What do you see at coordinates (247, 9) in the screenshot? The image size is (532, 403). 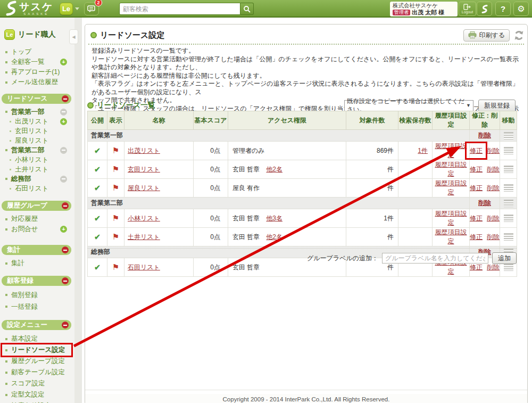 I see `search-button` at bounding box center [247, 9].